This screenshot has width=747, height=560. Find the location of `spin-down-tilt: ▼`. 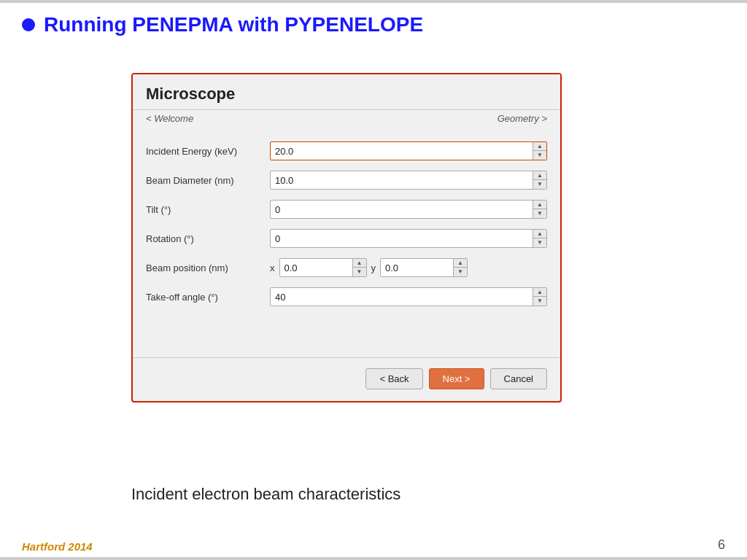

spin-down-tilt: ▼ is located at coordinates (540, 214).